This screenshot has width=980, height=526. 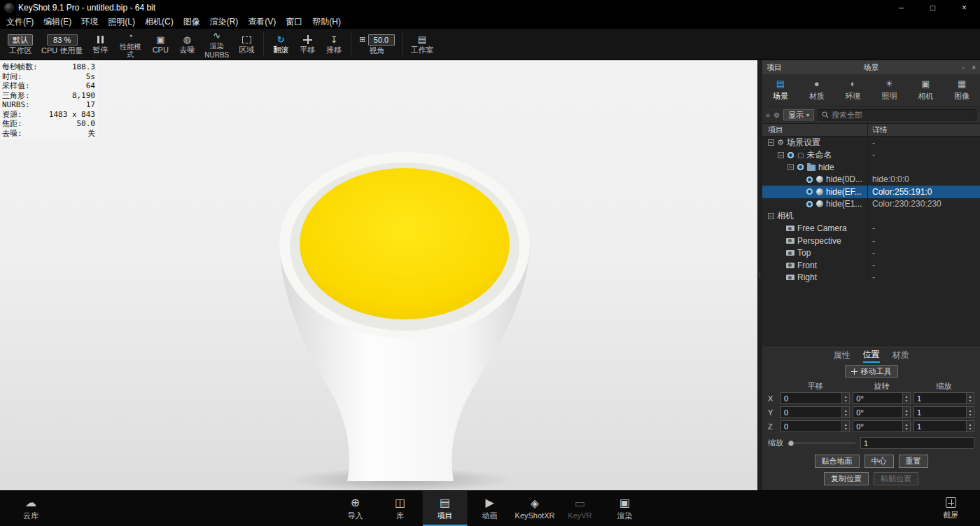 I want to click on undock-panel-icon: ▫, so click(x=964, y=67).